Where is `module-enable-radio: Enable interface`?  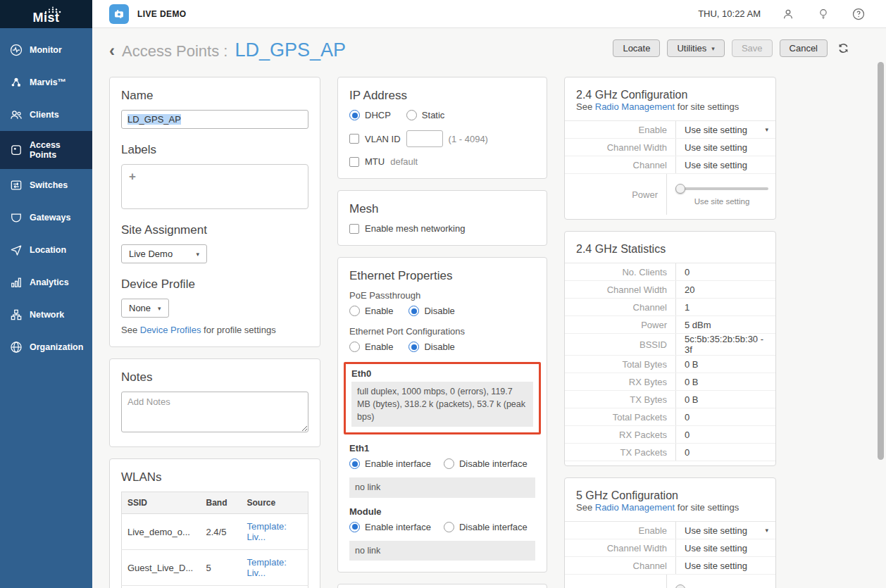 module-enable-radio: Enable interface is located at coordinates (390, 527).